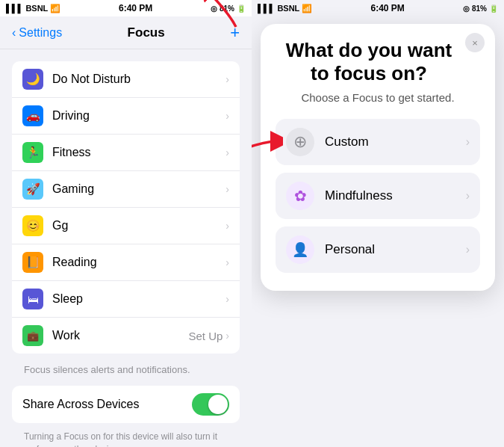  Describe the element at coordinates (146, 33) in the screenshot. I see `page-title: Focus` at that location.